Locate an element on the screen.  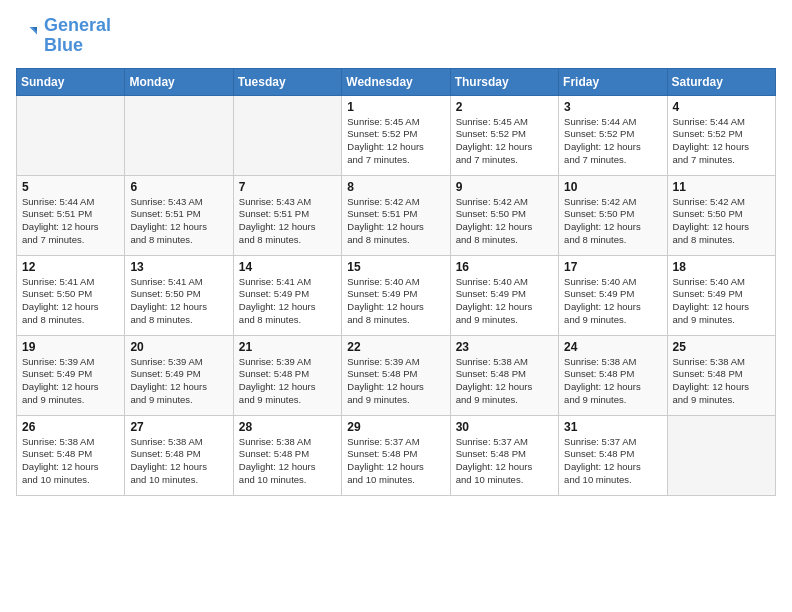
logo-general: General is located at coordinates (78, 26).